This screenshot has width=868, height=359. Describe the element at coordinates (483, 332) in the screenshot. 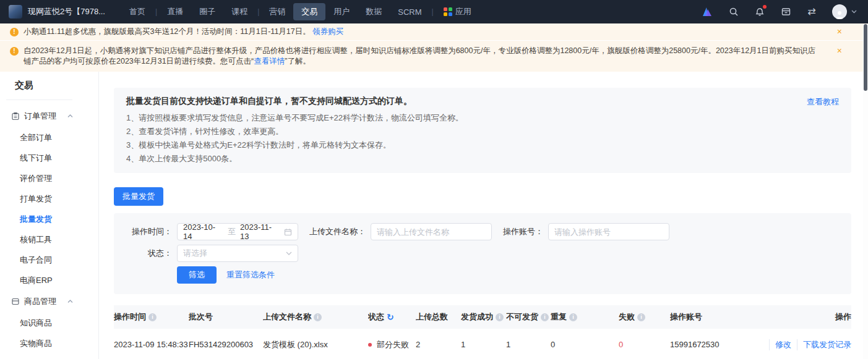

I see `shipping-records-table: 操作时间i 批次号 上传文件名称i 状态↻ 上传总数 发货成功i 不可发货i 重…` at that location.